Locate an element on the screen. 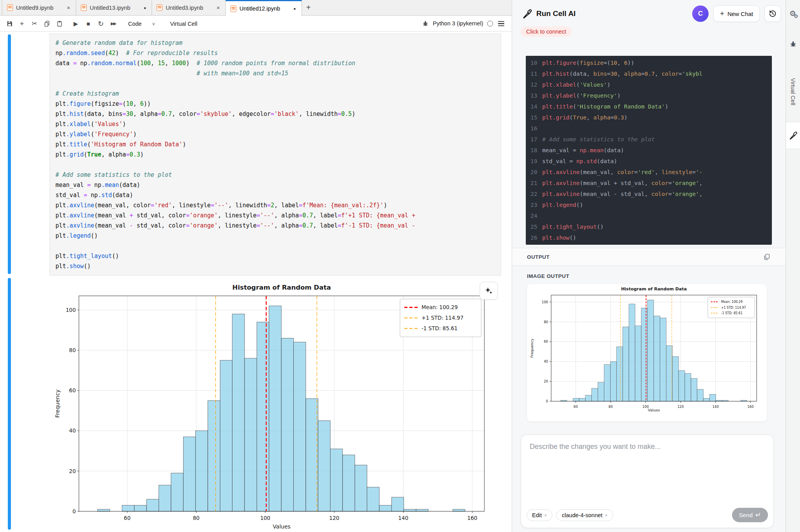  line-number: 11 is located at coordinates (534, 74).